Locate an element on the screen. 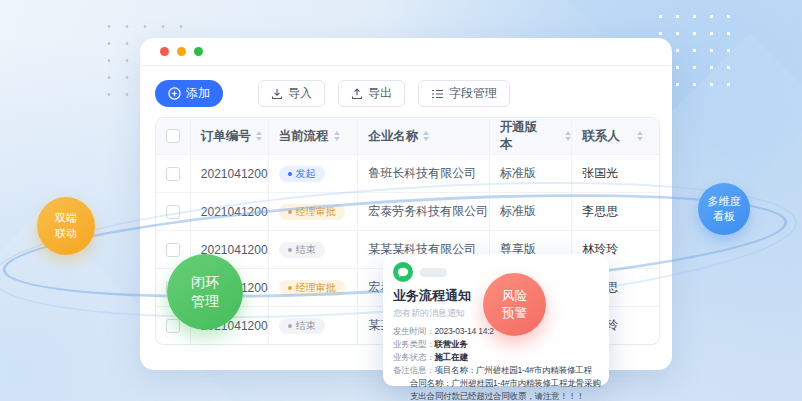  notification-fields: 发生时间： 2023-03-14 14:2 业务类型： 联营业务 业务状态： 施… is located at coordinates (497, 363).